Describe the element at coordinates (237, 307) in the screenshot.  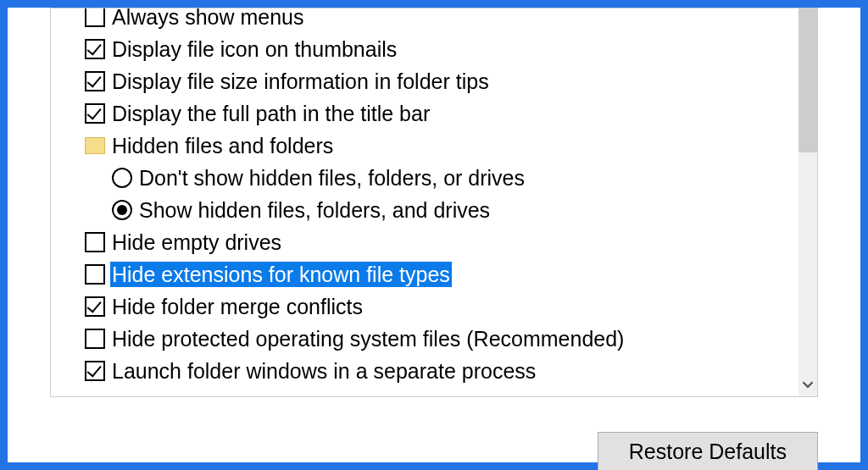
I see `option-label: Hide folder merge conflicts` at that location.